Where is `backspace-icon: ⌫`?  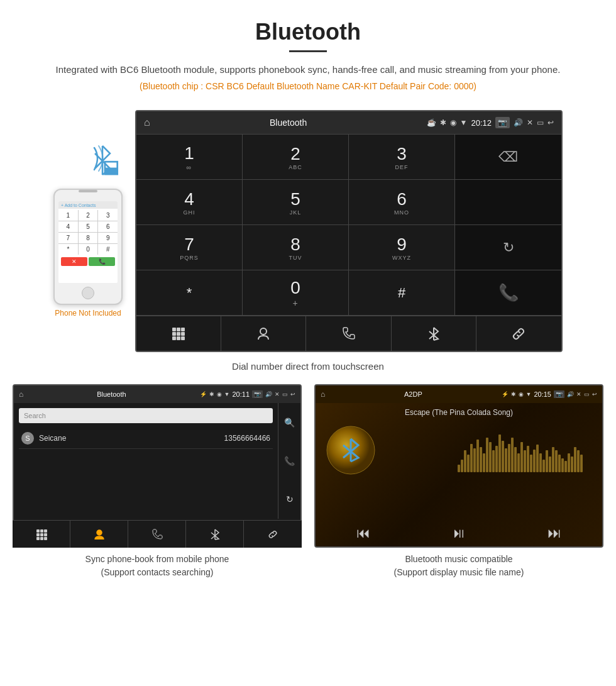 backspace-icon: ⌫ is located at coordinates (508, 157).